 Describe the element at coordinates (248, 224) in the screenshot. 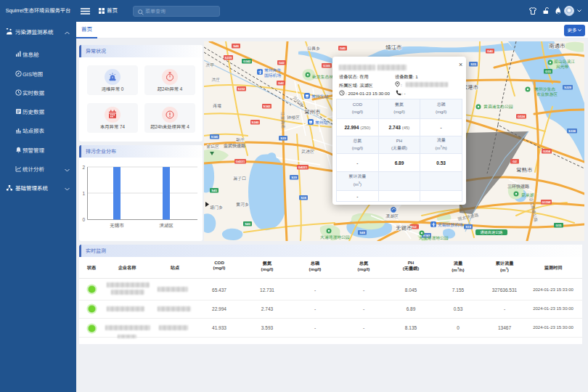

I see `svg-text: S40` at that location.